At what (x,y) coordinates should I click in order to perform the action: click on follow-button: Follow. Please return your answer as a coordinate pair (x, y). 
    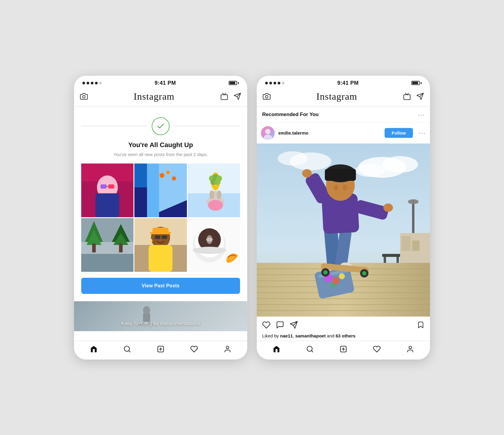
    Looking at the image, I should click on (399, 133).